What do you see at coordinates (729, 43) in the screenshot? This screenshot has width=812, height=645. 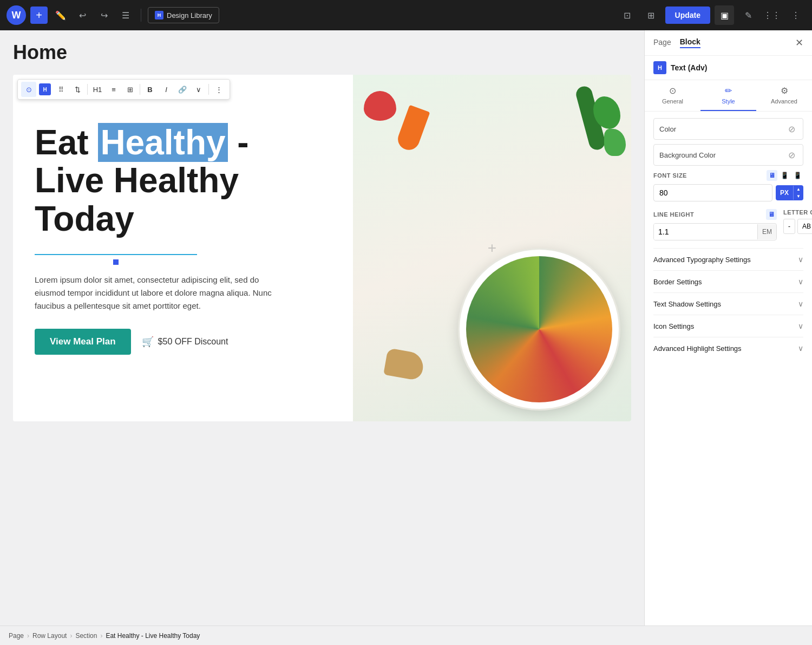 I see `panel-header: Page Block ✕` at bounding box center [729, 43].